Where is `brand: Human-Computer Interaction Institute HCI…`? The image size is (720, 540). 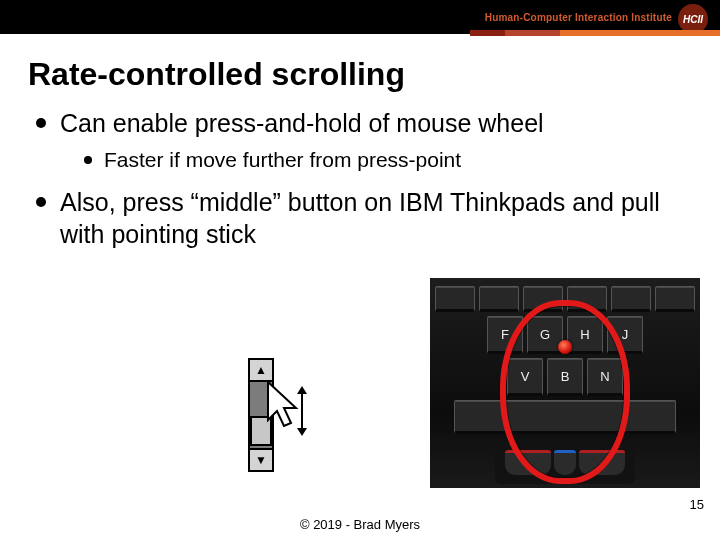 brand: Human-Computer Interaction Institute HCI… is located at coordinates (596, 17).